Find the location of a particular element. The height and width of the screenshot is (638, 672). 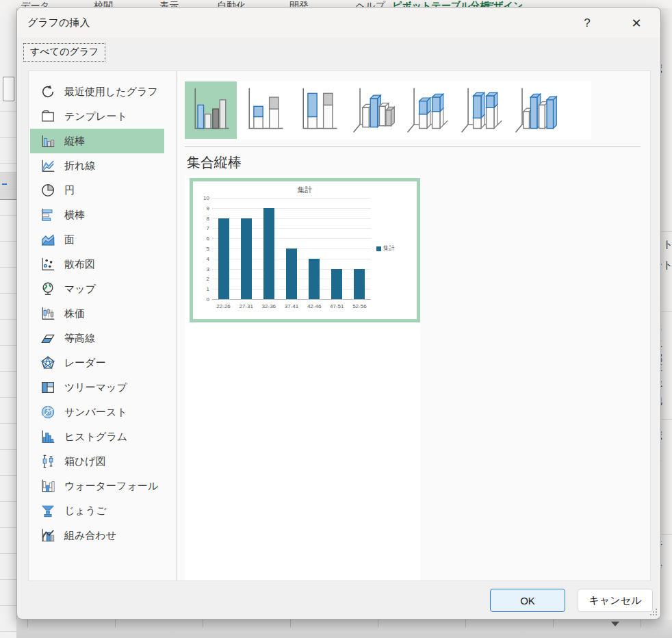

sidebar-item-label: テンプレート is located at coordinates (96, 116).